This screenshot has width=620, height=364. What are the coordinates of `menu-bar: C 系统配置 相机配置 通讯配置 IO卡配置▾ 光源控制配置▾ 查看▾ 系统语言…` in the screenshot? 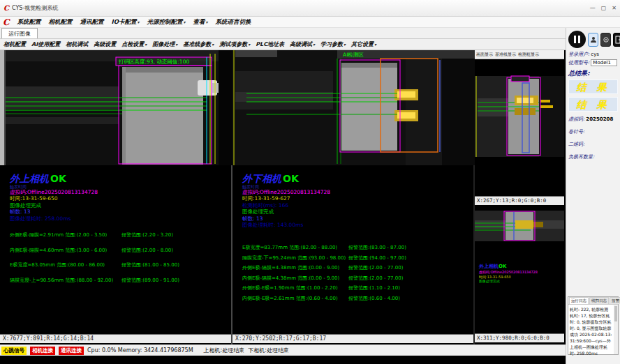 It's located at (310, 22).